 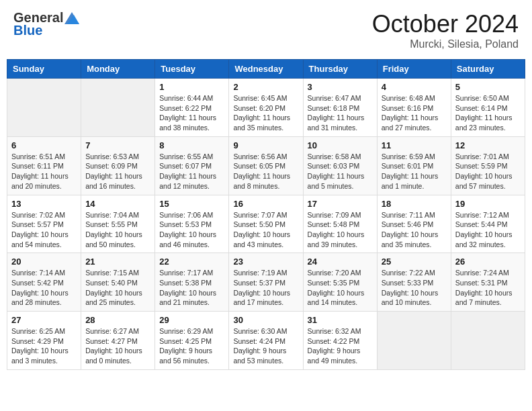 What do you see at coordinates (266, 145) in the screenshot?
I see `day-number: 9` at bounding box center [266, 145].